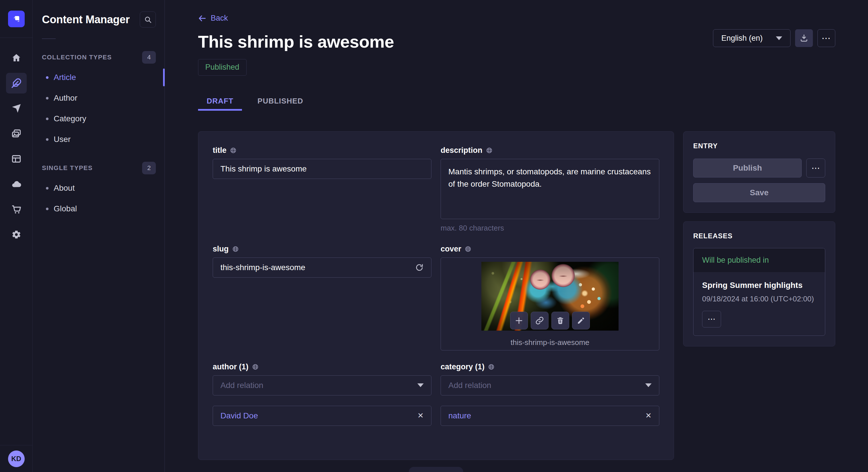  I want to click on releases-panel: RELEASES Will be published in Spring Sum…, so click(759, 284).